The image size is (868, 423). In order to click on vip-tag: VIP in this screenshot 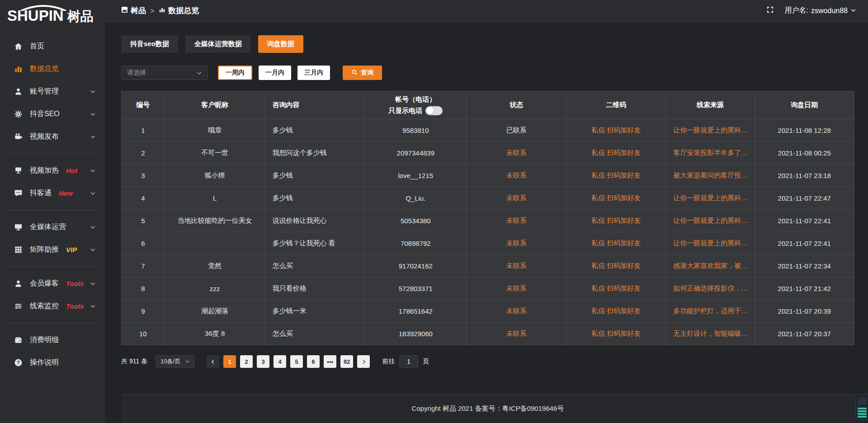, I will do `click(71, 249)`.